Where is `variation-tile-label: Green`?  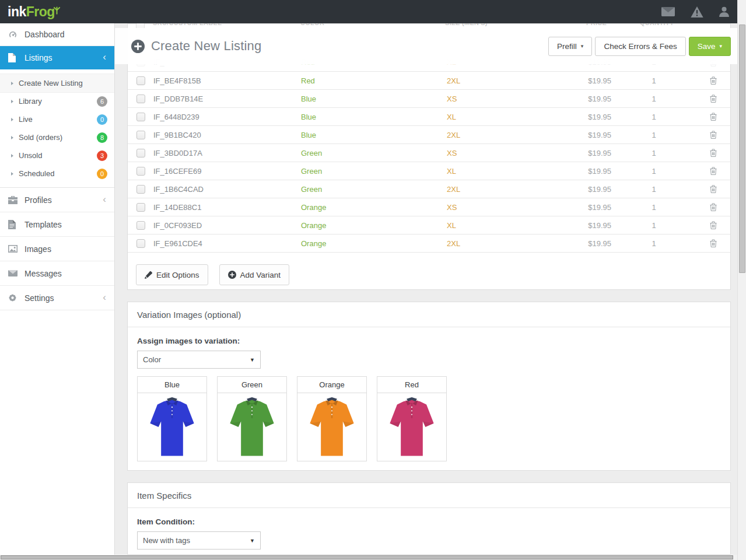 variation-tile-label: Green is located at coordinates (252, 385).